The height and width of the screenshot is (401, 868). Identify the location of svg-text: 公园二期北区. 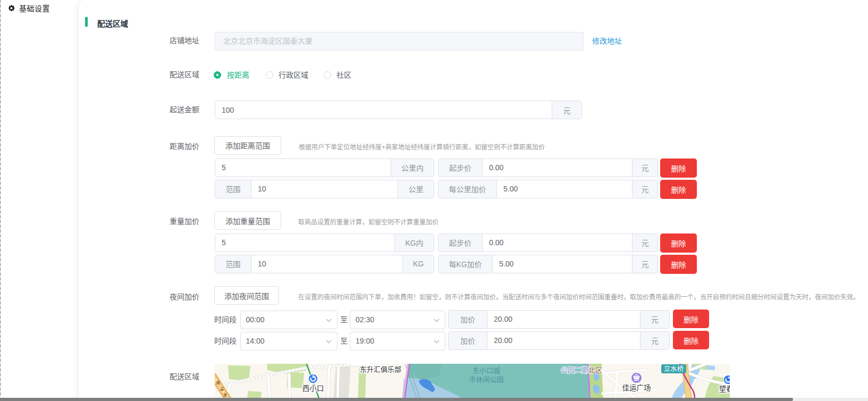
(582, 370).